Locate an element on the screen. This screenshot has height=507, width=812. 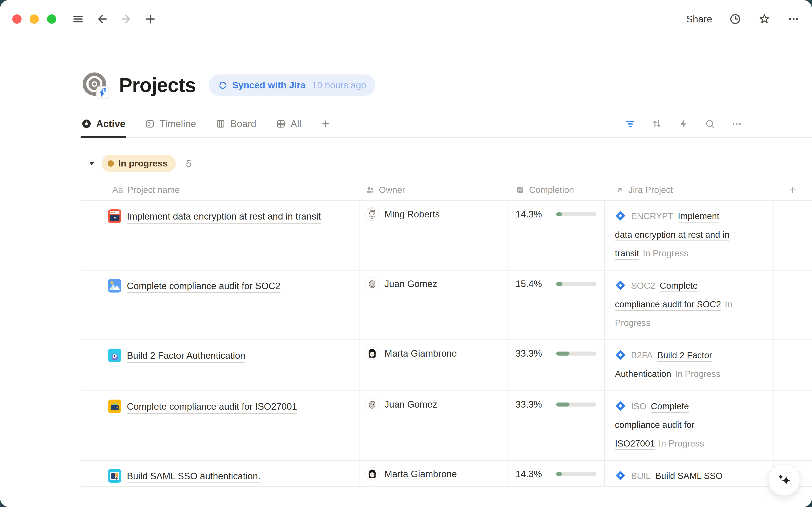
owner-name: Ming Roberts is located at coordinates (412, 214).